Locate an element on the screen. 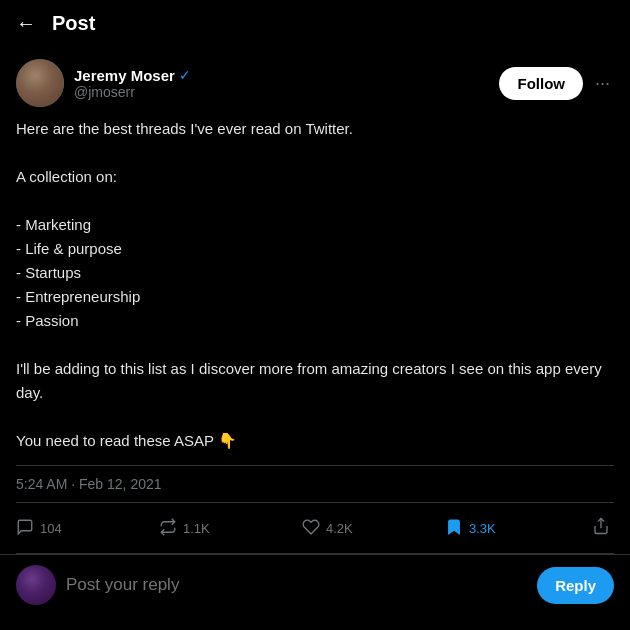 This screenshot has height=630, width=630. back-icon: ← is located at coordinates (26, 24).